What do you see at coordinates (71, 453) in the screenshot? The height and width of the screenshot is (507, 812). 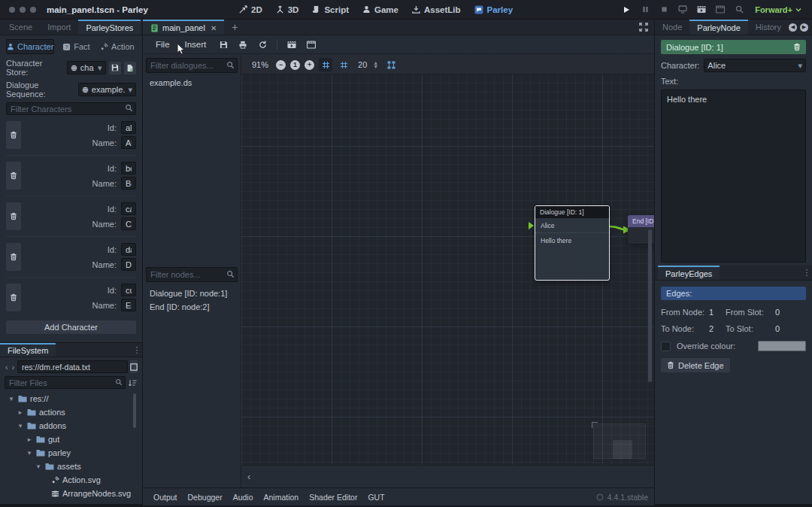 I see `tree-item-parley: ▾parley` at bounding box center [71, 453].